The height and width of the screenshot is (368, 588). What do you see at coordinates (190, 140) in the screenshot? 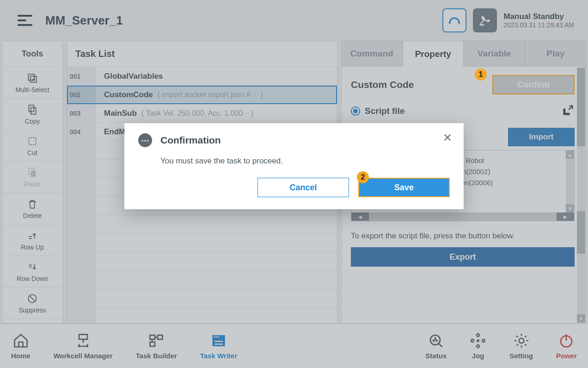
I see `dialog-title: Confirmation` at bounding box center [190, 140].